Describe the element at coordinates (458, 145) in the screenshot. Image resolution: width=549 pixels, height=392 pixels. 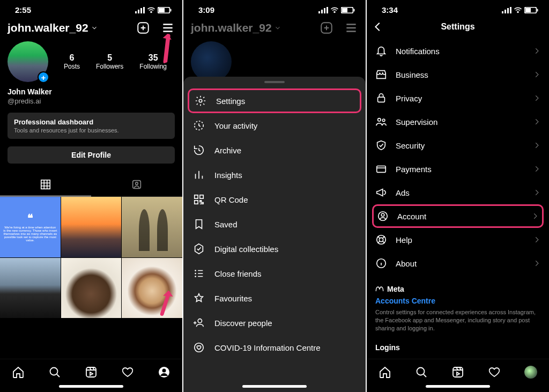
I see `settings-item-security: Security` at that location.